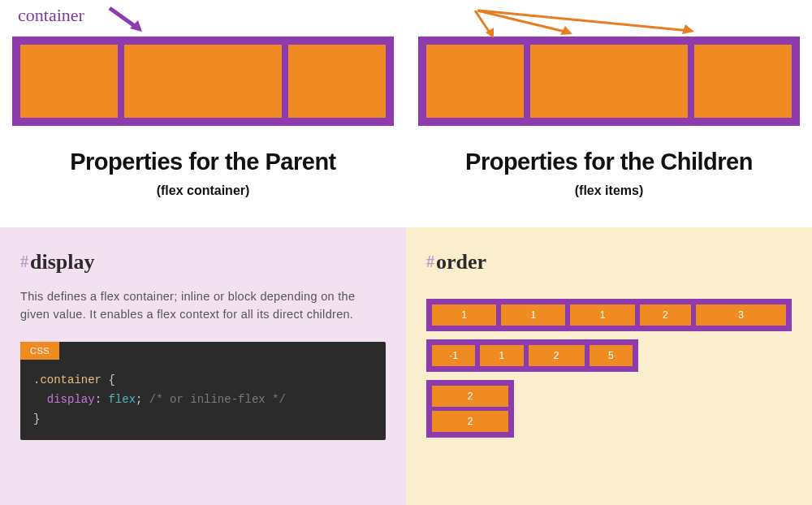 This screenshot has width=812, height=505. Describe the element at coordinates (203, 391) in the screenshot. I see `code-block: CSS .container { display: flex; /* or in…` at that location.